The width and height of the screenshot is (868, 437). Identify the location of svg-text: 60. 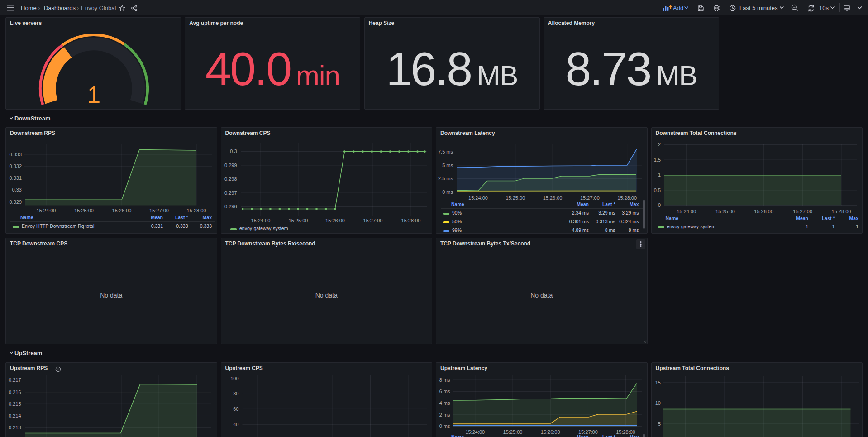
(236, 409).